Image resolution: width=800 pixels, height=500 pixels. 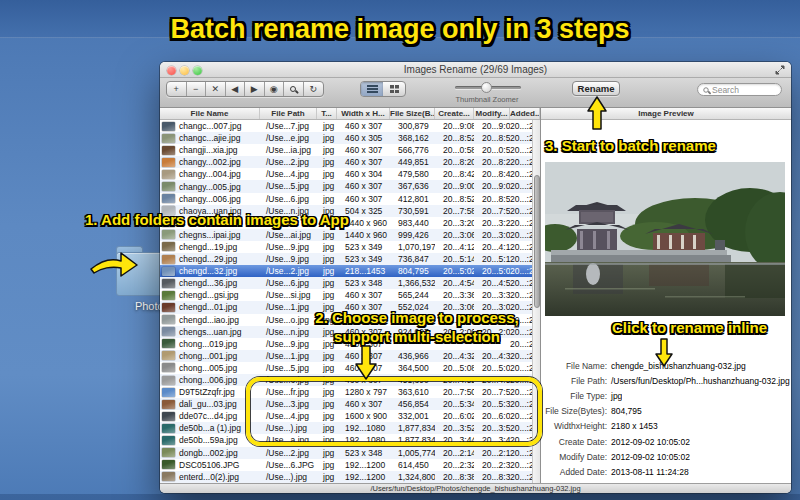 I want to click on search-placeholder: Search, so click(x=726, y=90).